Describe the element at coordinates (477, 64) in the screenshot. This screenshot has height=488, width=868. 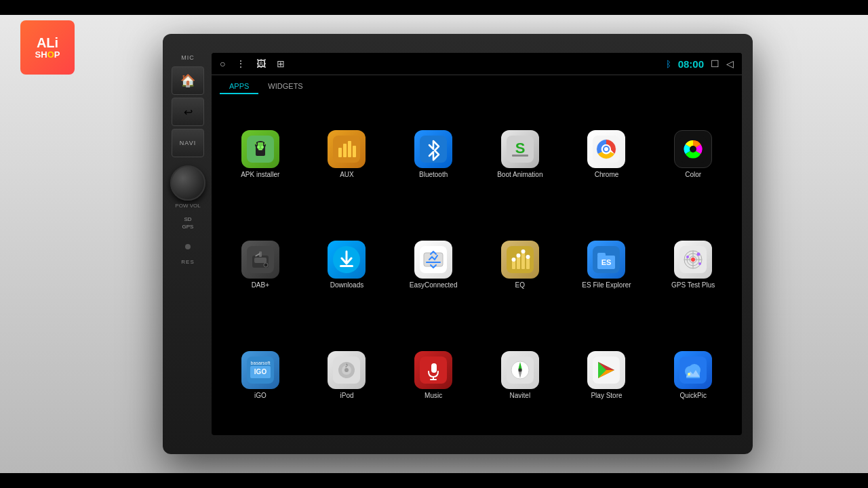
I see `status-bar: ○ ⋮ 🖼 ⊞ ᛒ 08:00 ☐ ◁` at that location.